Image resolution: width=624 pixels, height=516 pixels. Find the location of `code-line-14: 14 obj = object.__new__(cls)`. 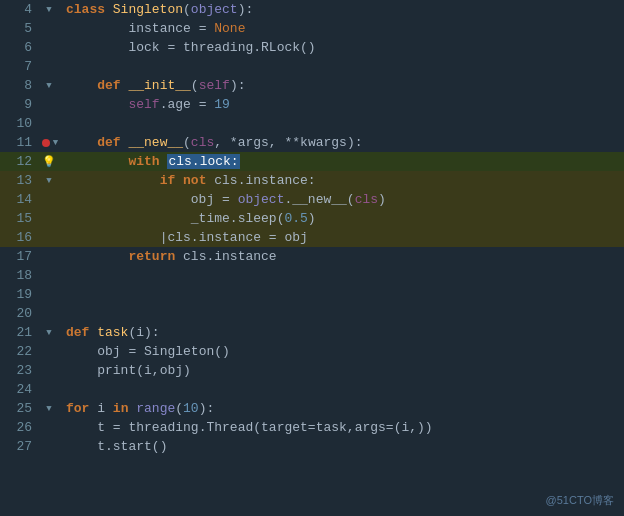

code-line-14: 14 obj = object.__new__(cls) is located at coordinates (312, 200).